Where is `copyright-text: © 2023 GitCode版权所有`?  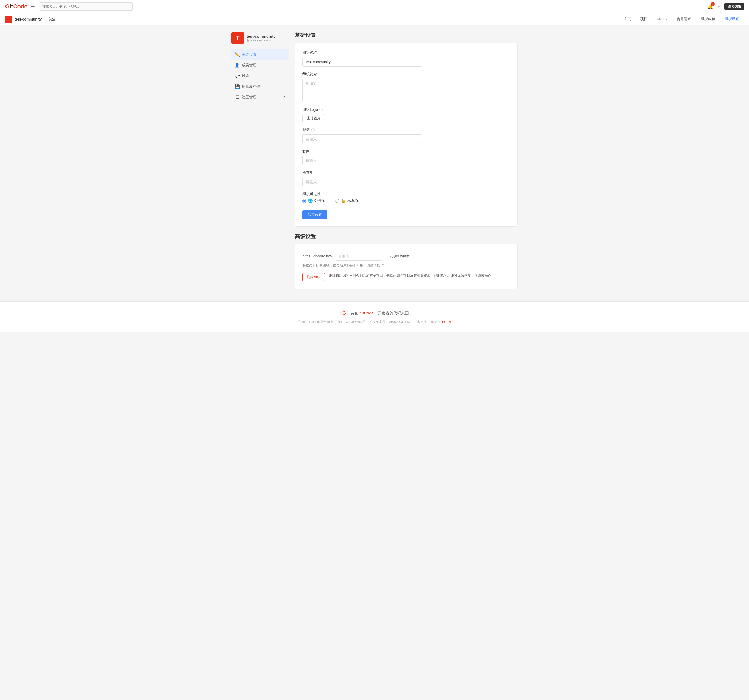 copyright-text: © 2023 GitCode版权所有 is located at coordinates (316, 322).